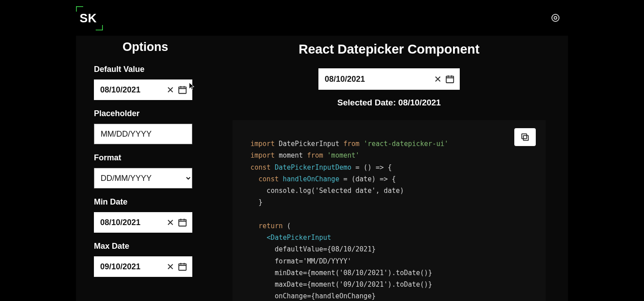  What do you see at coordinates (145, 259) in the screenshot?
I see `option-max-date: Max Date 09/10/2021` at bounding box center [145, 259].